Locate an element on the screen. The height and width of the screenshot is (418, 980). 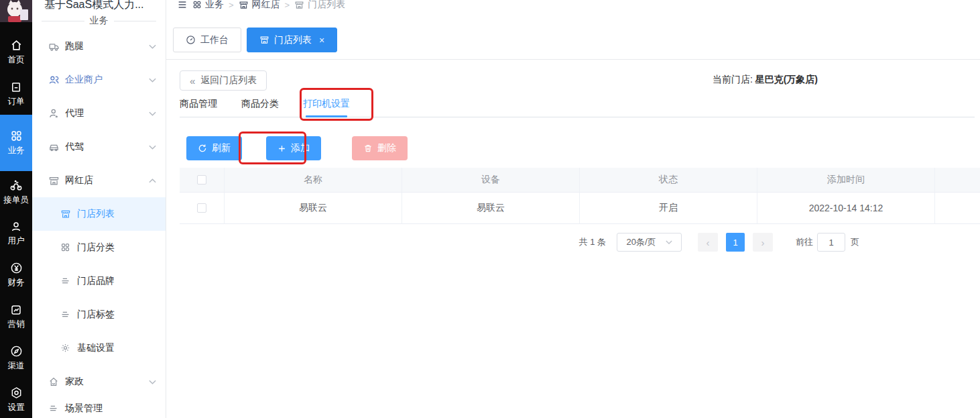
next-page-button: › is located at coordinates (763, 242).